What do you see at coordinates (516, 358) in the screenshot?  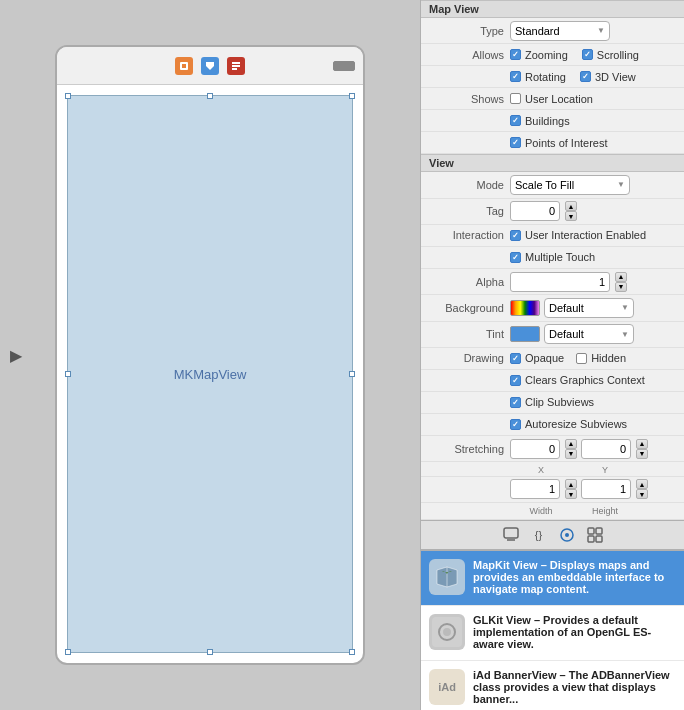 I see `opaque-checkbox` at bounding box center [516, 358].